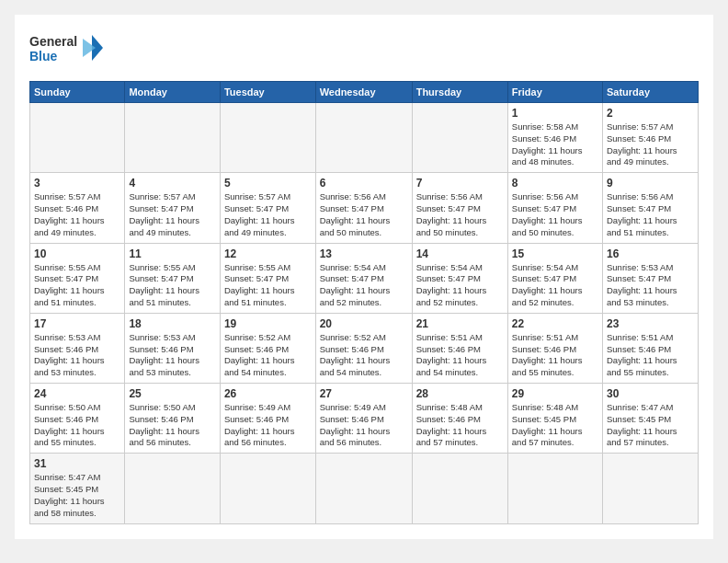  What do you see at coordinates (364, 394) in the screenshot?
I see `day-number: 27` at bounding box center [364, 394].